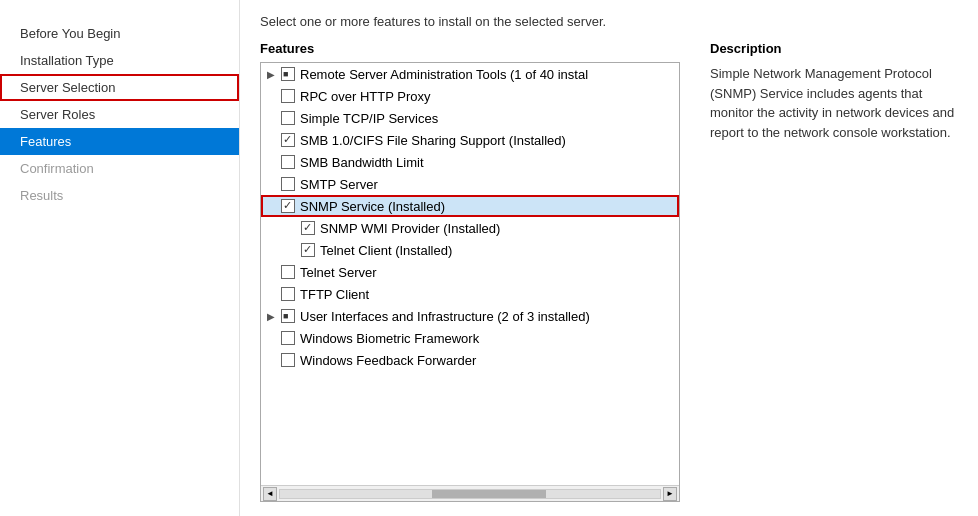 Image resolution: width=978 pixels, height=516 pixels. Describe the element at coordinates (470, 494) in the screenshot. I see `scroll-track` at that location.